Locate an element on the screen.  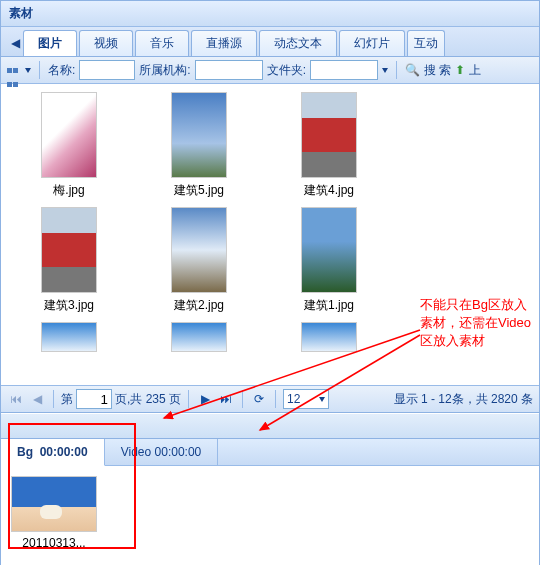
tab-scroll-left: ◀ is located at coordinates (15, 43).